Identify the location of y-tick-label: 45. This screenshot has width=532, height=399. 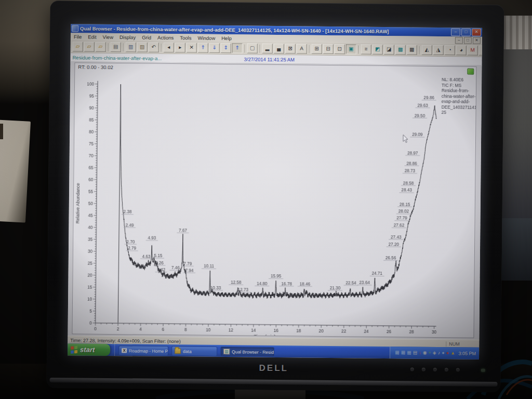
(90, 215).